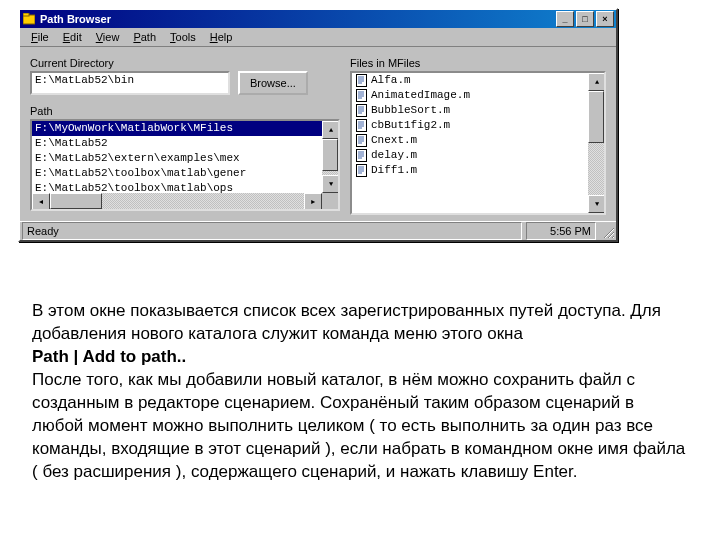 The image size is (720, 540). I want to click on maximize-button: □, so click(585, 19).